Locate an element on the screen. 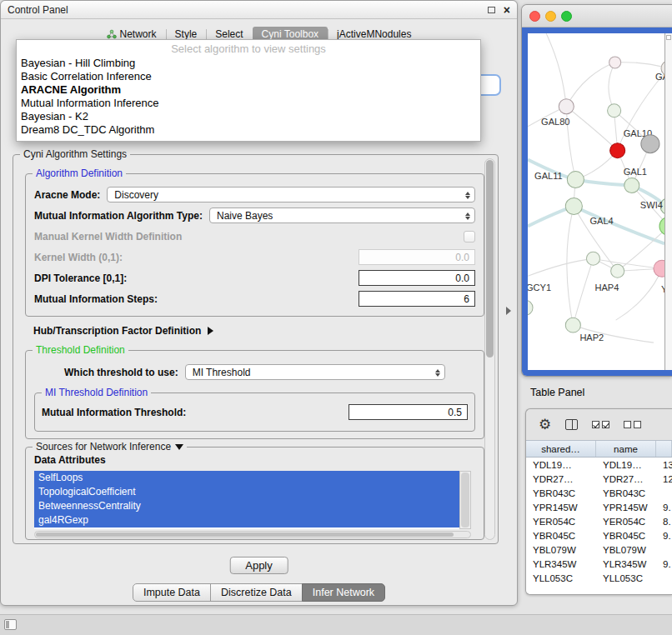 Image resolution: width=672 pixels, height=635 pixels. table-row: YDL19… YDL19… 13 is located at coordinates (599, 465).